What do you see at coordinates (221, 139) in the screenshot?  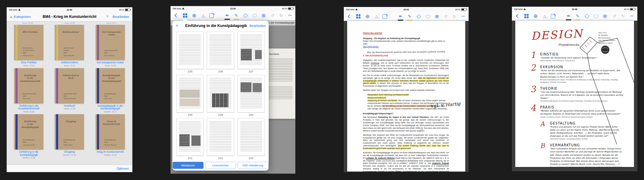 I see `page-thumbnail: 242` at bounding box center [221, 139].